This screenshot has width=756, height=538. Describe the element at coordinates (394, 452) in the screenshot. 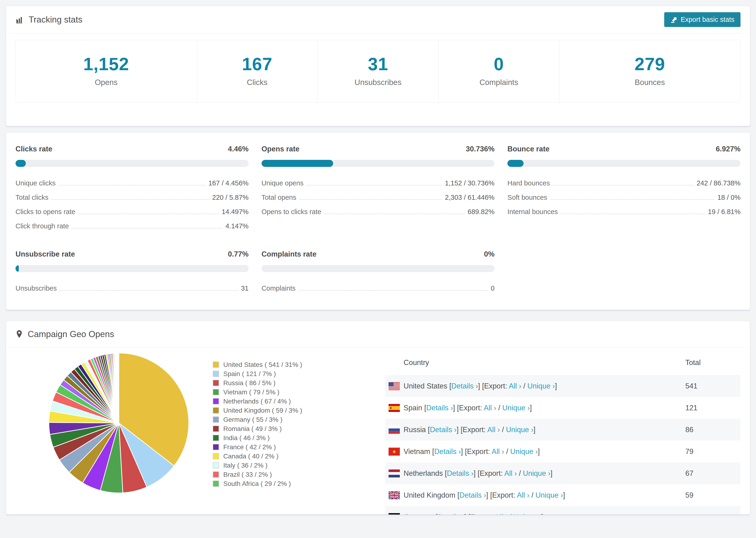

I see `vn-flag-icon` at that location.